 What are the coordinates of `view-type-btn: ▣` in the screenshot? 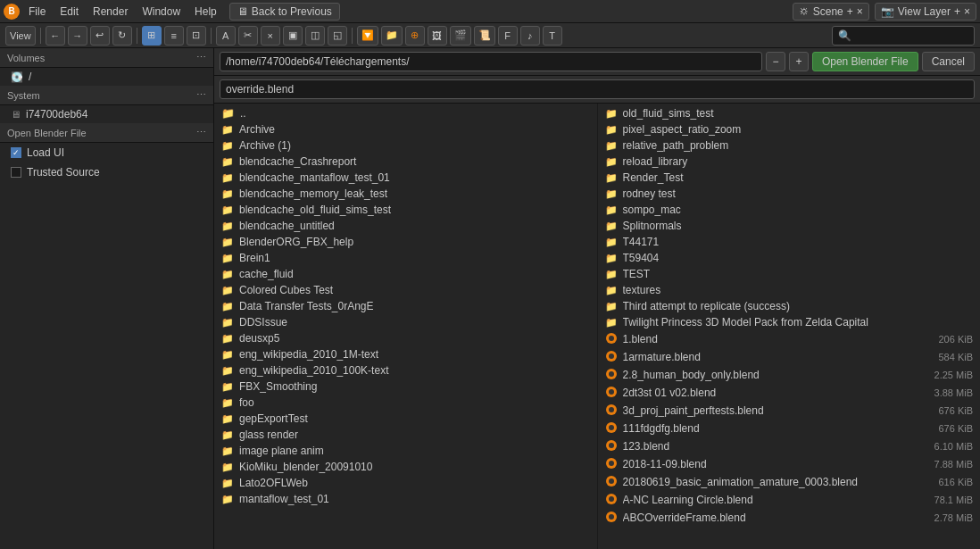 It's located at (293, 36).